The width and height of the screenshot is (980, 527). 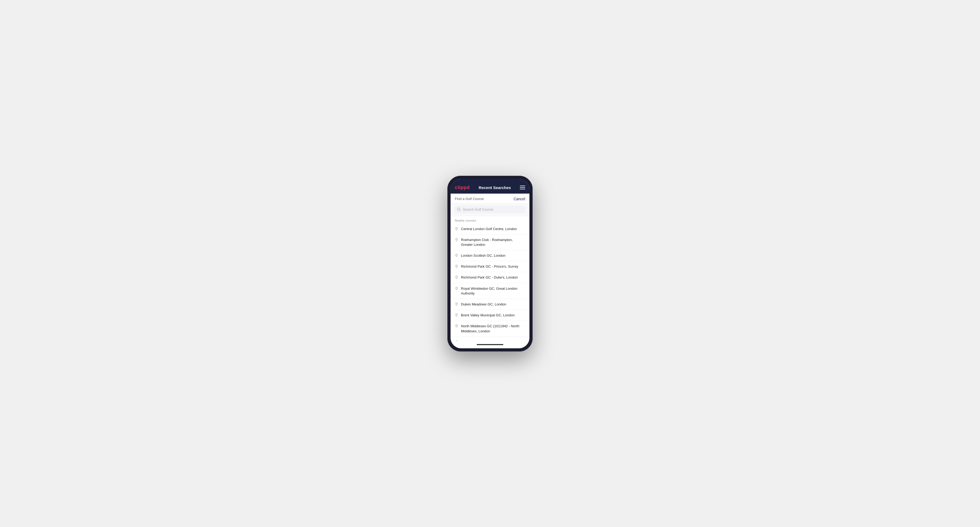 What do you see at coordinates (490, 267) in the screenshot?
I see `course-name: Richmond Park GC - Prince's, Surrey` at bounding box center [490, 267].